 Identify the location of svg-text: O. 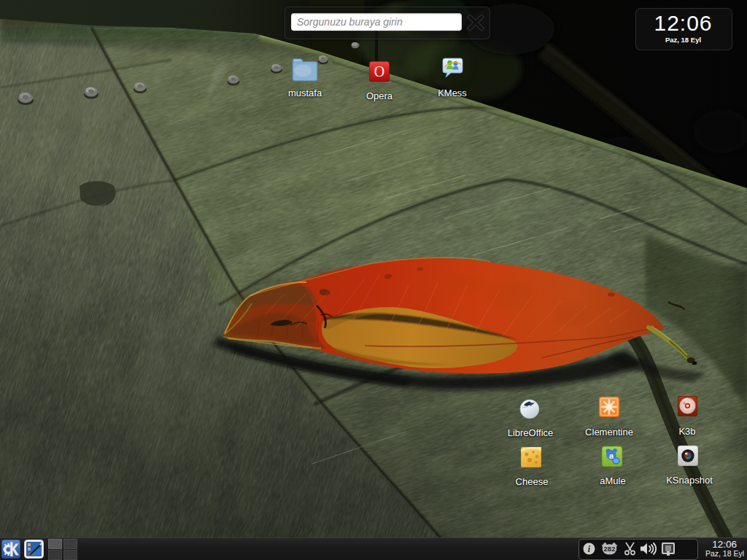
(379, 71).